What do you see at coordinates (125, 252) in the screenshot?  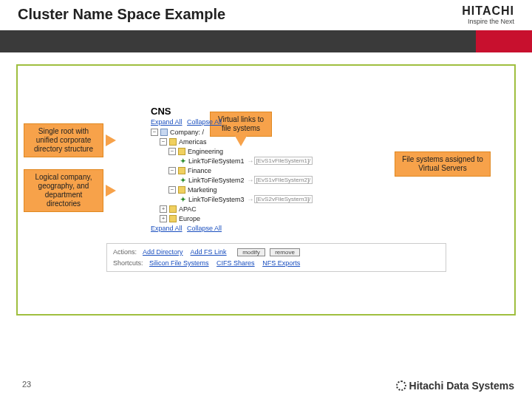 I see `actions-label: Actions:` at bounding box center [125, 252].